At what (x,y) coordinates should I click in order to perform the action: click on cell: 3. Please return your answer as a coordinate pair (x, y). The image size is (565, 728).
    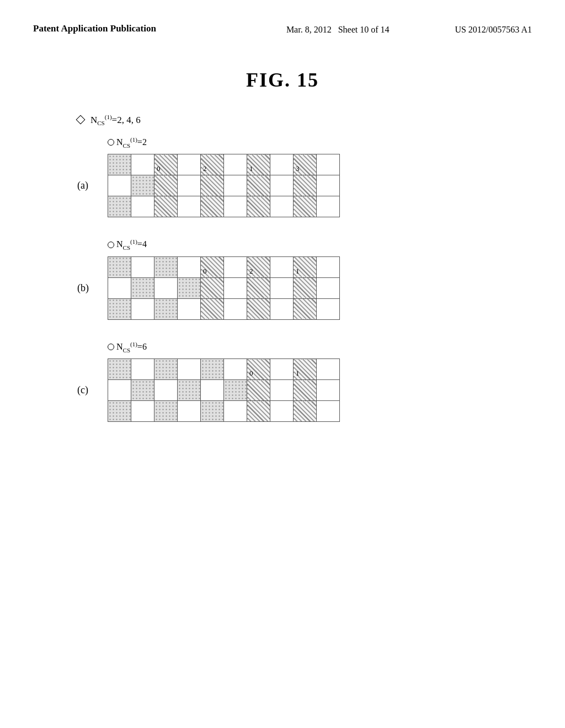
    Looking at the image, I should click on (305, 165).